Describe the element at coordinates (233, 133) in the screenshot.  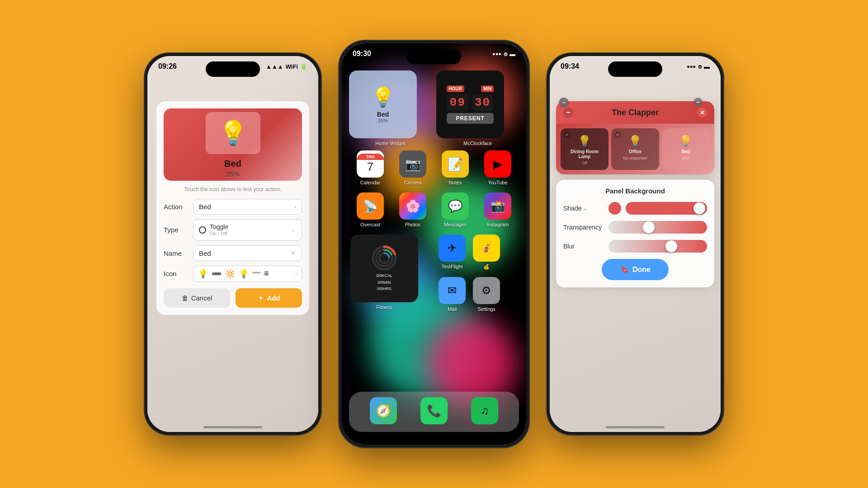
I see `bulb-icon: 💡` at that location.